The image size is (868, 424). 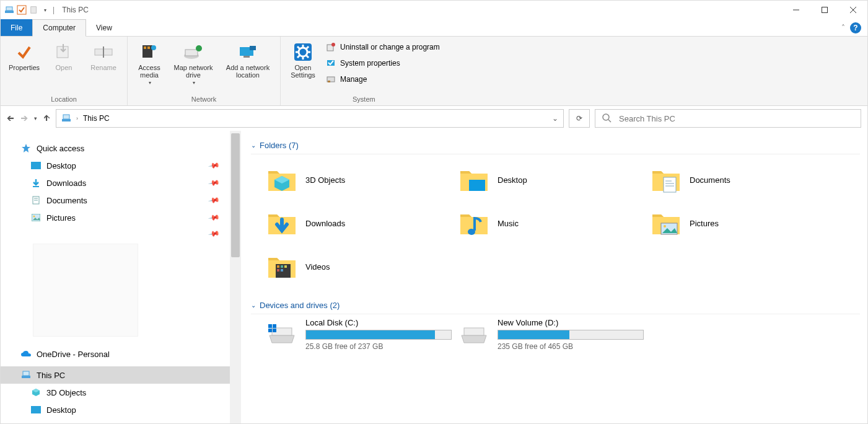 What do you see at coordinates (126, 218) in the screenshot?
I see `nav-pictures: Pictures 📌` at bounding box center [126, 218].